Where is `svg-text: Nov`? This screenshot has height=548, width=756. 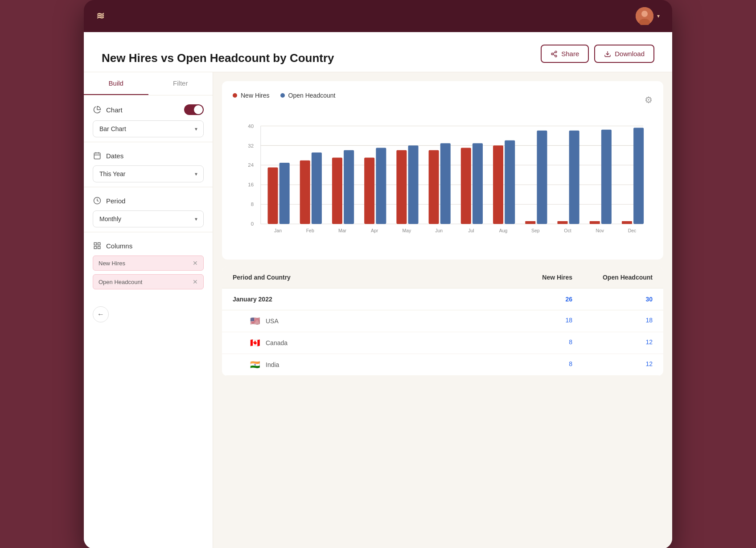
svg-text: Nov is located at coordinates (600, 231).